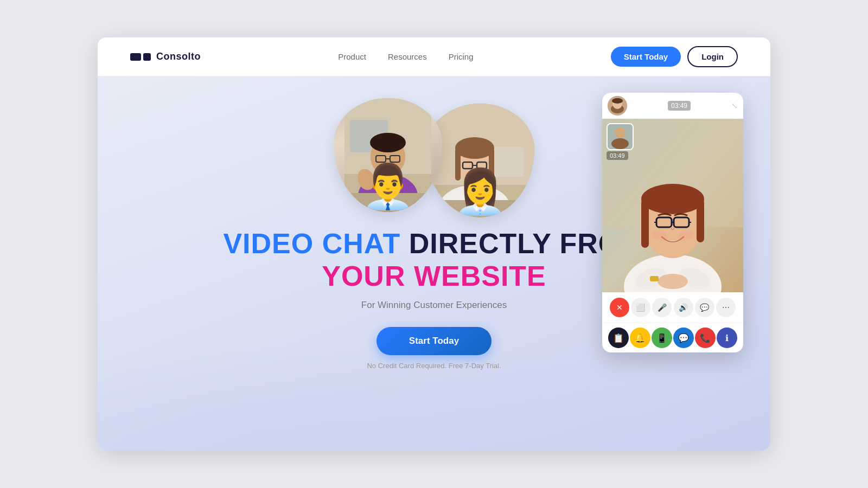 This screenshot has height=488, width=868. I want to click on logo: Consolto, so click(165, 56).